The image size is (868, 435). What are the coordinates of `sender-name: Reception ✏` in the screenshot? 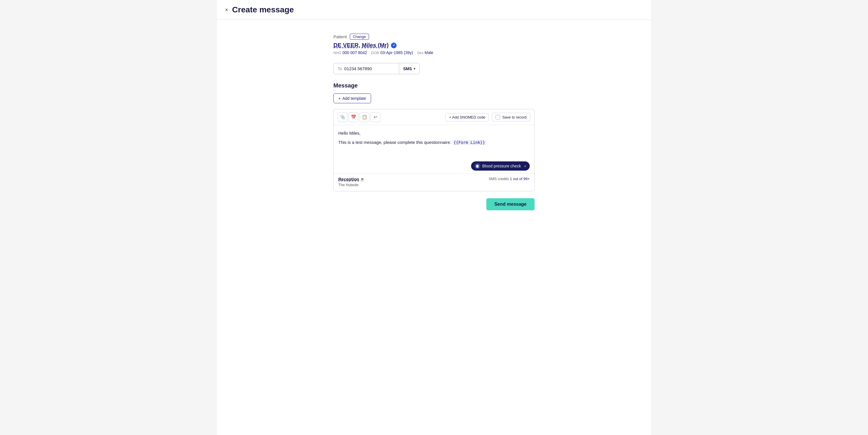 It's located at (351, 179).